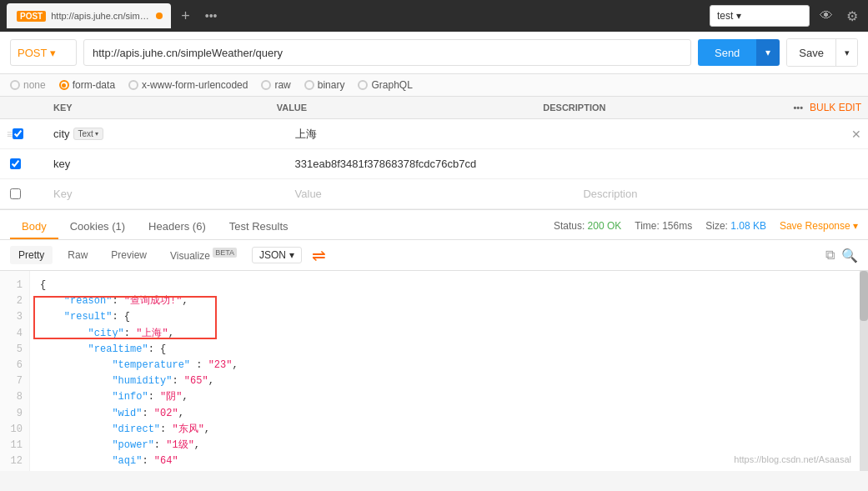 The width and height of the screenshot is (868, 491). What do you see at coordinates (212, 16) in the screenshot?
I see `more-tabs-button: •••` at bounding box center [212, 16].